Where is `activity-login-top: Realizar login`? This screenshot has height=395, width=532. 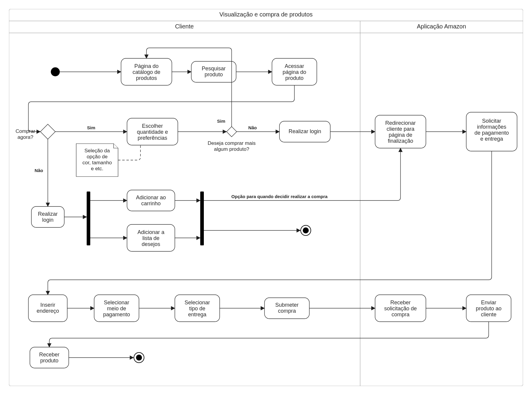 activity-login-top: Realizar login is located at coordinates (305, 132).